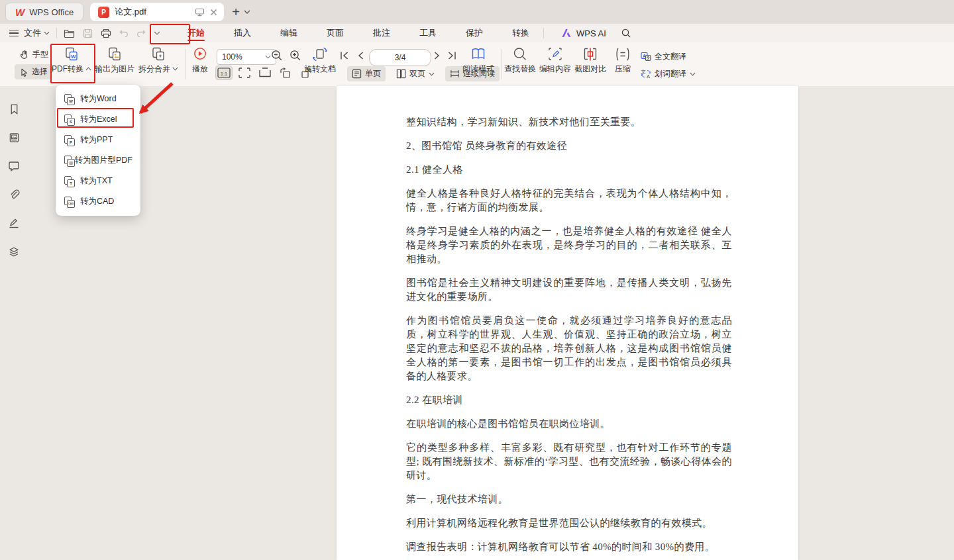 This screenshot has height=560, width=954. Describe the element at coordinates (569, 462) in the screenshot. I see `doc-paragraph: 它的类型多种多样、丰富多彩、既有研究型，也有针对工作环节的专题型; 既有围绕新技…` at that location.